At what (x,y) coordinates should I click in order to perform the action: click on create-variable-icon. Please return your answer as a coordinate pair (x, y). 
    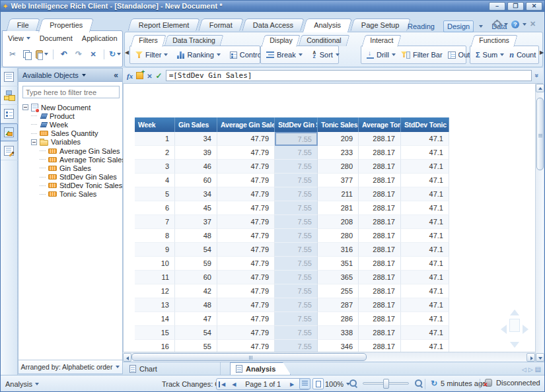
    Looking at the image, I should click on (140, 75).